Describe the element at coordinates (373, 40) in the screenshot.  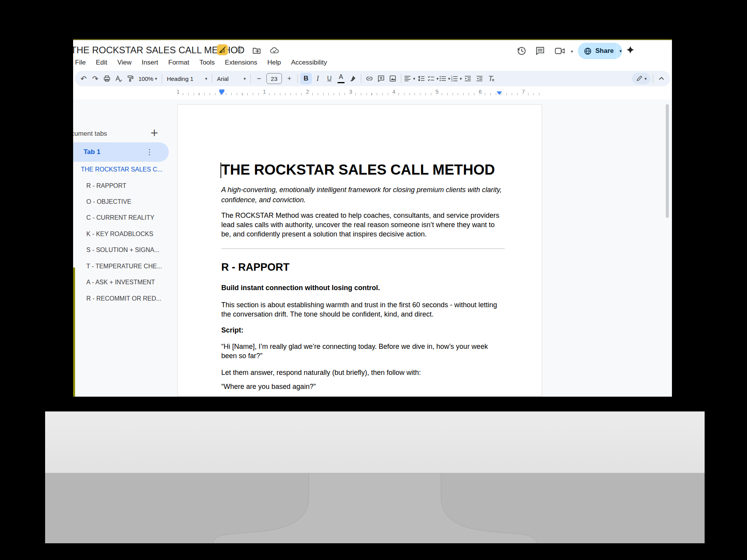
I see `window-top-edge` at that location.